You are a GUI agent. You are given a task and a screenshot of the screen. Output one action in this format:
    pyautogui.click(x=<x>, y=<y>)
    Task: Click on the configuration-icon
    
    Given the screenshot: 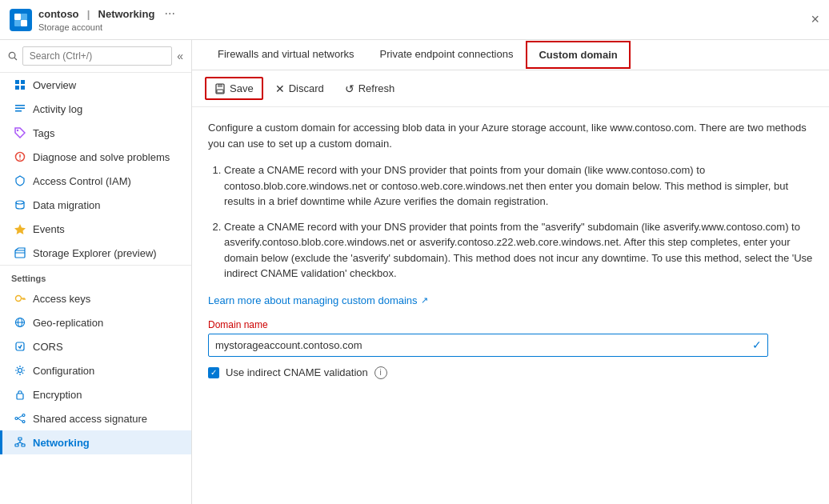 What is the action you would take?
    pyautogui.click(x=20, y=370)
    